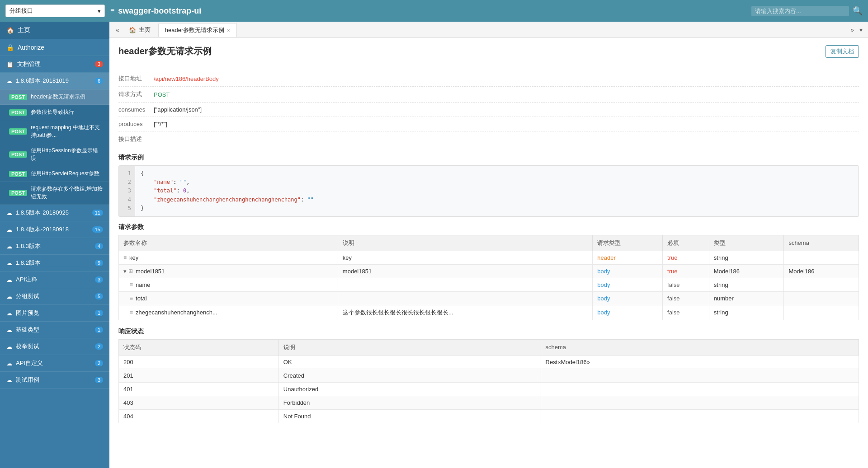  Describe the element at coordinates (10, 64) in the screenshot. I see `doc-manage-icon: 📋` at that location.